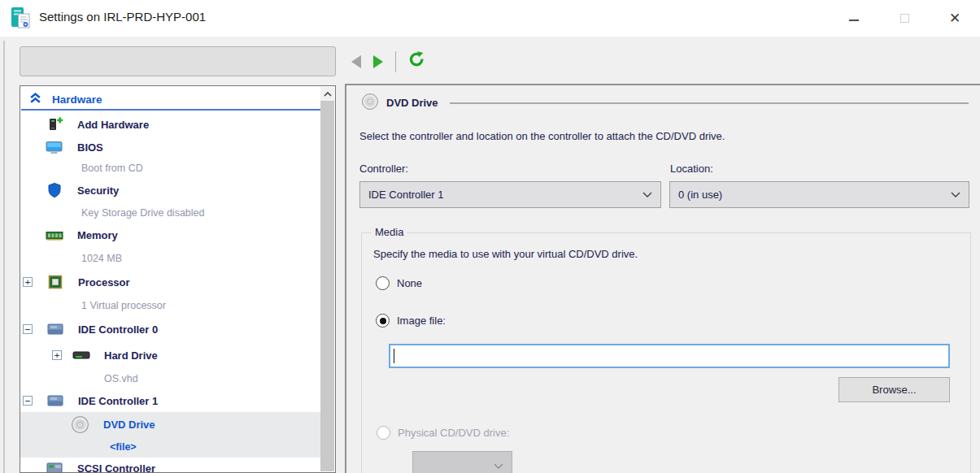  What do you see at coordinates (21, 19) in the screenshot?
I see `hyperv-settings-icon` at bounding box center [21, 19].